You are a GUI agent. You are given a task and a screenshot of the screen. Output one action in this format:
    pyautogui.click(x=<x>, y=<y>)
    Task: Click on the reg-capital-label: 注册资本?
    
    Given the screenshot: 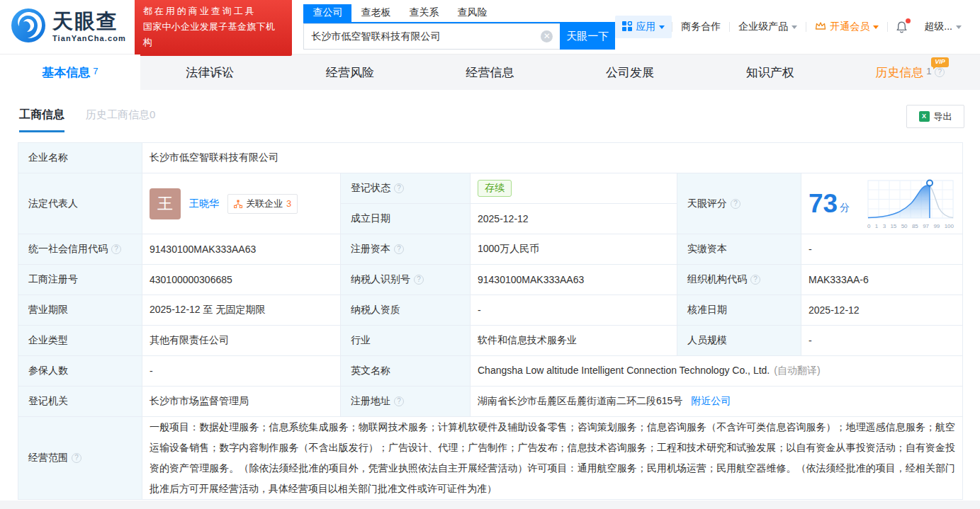 What is the action you would take?
    pyautogui.click(x=405, y=249)
    